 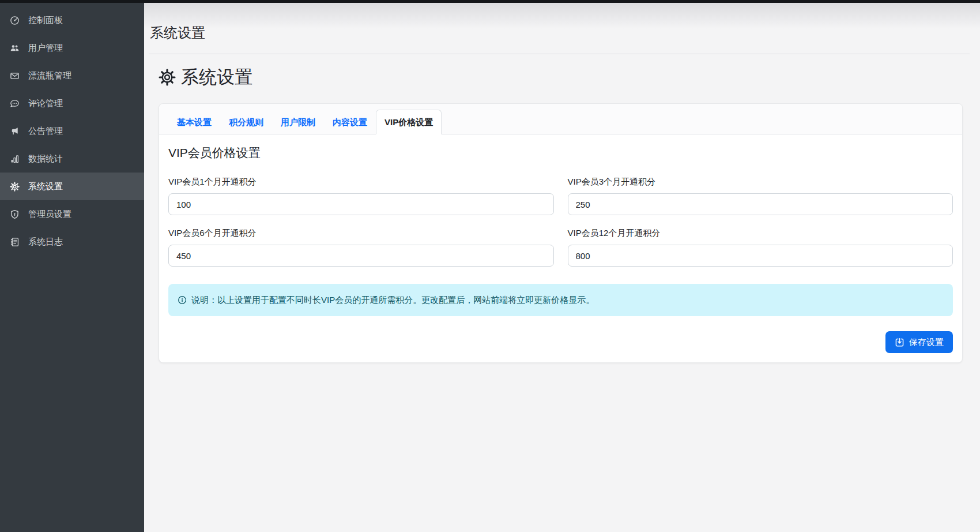 I want to click on page-title: 系统设置, so click(x=560, y=33).